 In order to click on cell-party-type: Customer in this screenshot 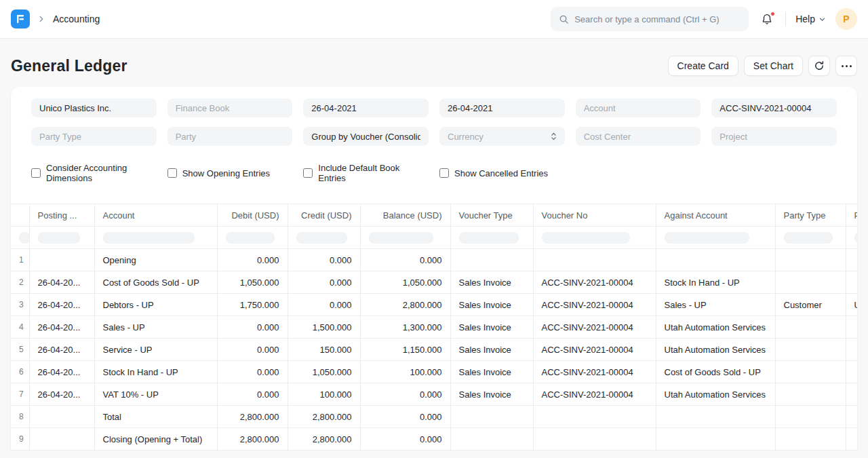, I will do `click(810, 305)`.